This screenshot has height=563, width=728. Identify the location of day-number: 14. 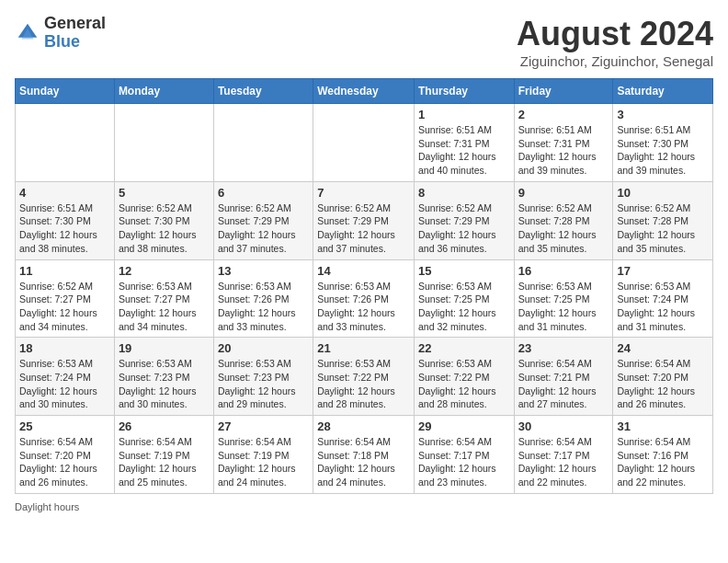
(364, 270).